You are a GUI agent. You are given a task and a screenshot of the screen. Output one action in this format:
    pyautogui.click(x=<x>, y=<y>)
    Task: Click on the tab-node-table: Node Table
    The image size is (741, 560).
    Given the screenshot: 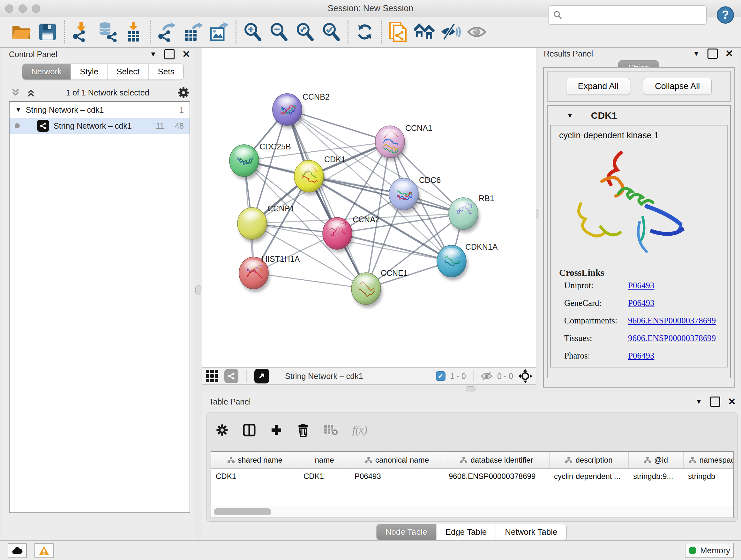 What is the action you would take?
    pyautogui.click(x=407, y=532)
    